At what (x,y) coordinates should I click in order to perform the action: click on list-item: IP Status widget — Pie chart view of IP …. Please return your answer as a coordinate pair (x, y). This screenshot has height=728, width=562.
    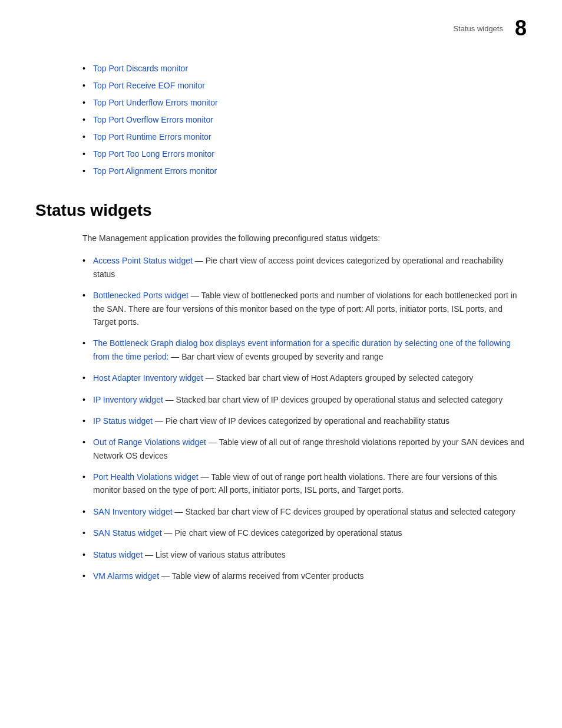
    Looking at the image, I should click on (305, 421).